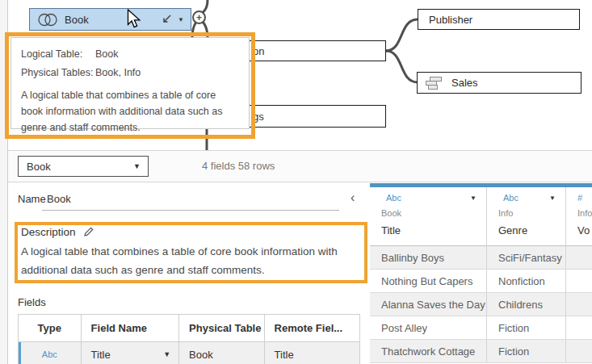  Describe the element at coordinates (118, 73) in the screenshot. I see `tooltip-physical-tables-value: Book, Info` at that location.